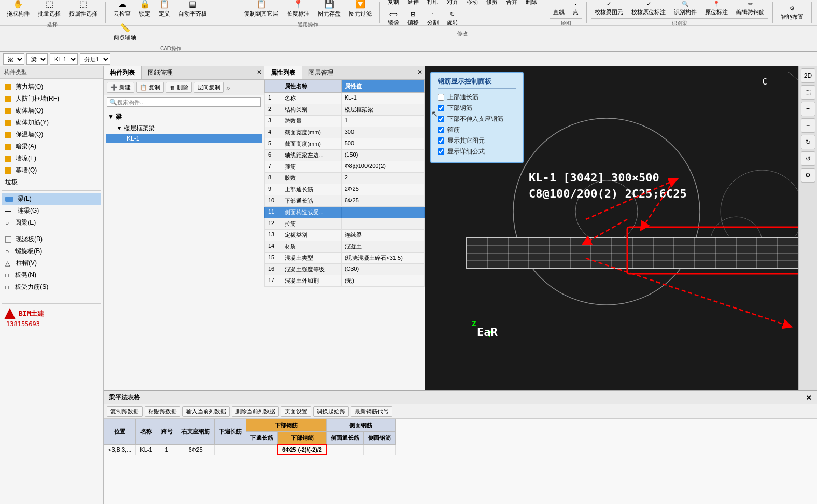 This screenshot has height=504, width=817. Describe the element at coordinates (52, 99) in the screenshot. I see `sidebar-item-civil-defense: 人防门框墙(RF)` at that location.